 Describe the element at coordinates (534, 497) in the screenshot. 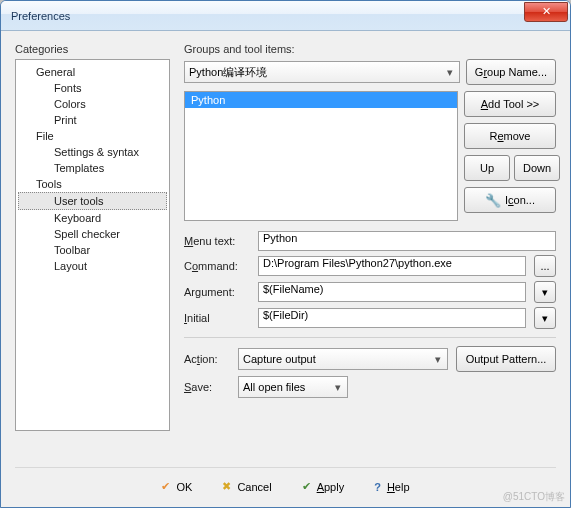

I see `watermark: @51CTO博客` at that location.